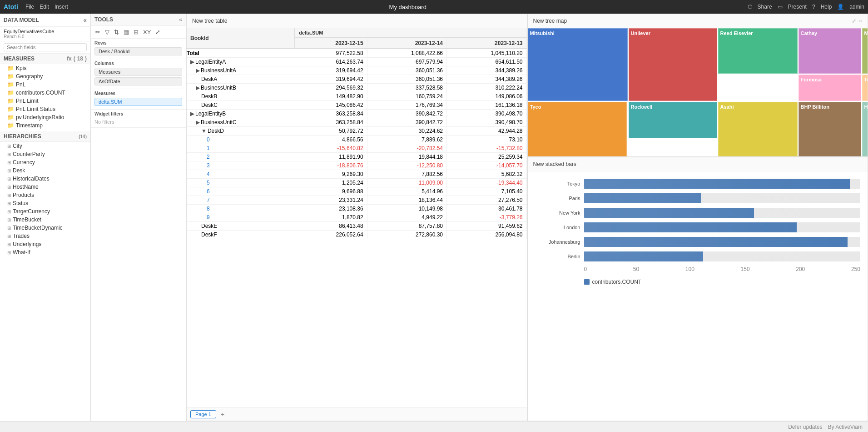 The height and width of the screenshot is (432, 868). I want to click on treemap-cell: Tyco, so click(577, 129).